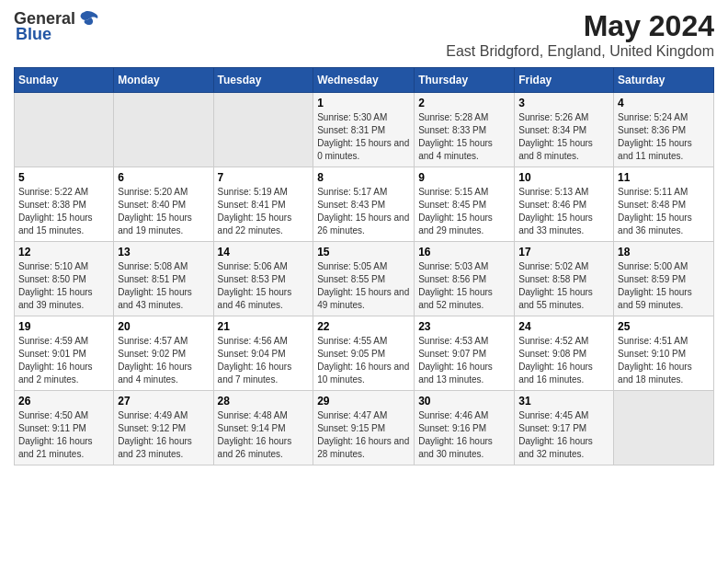 The height and width of the screenshot is (563, 728). I want to click on calendar-cell: 11Sunrise: 5:11 AMSunset: 8:48 PMDayligh…, so click(664, 204).